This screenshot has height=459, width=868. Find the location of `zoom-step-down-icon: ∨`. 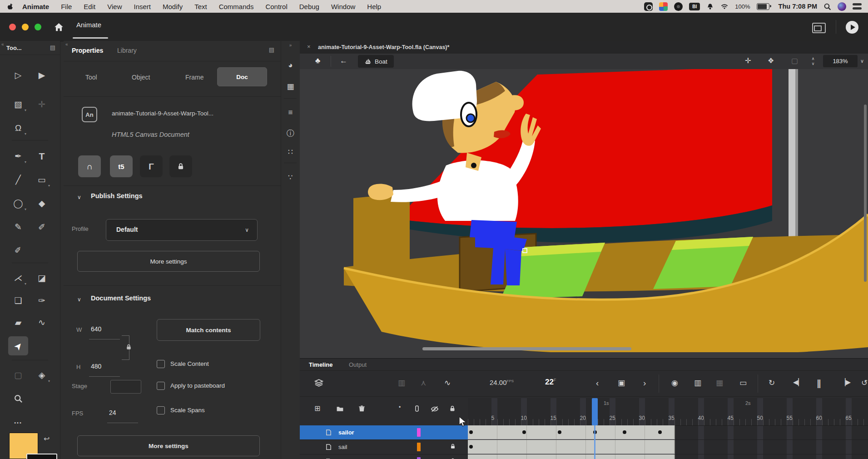

zoom-step-down-icon: ∨ is located at coordinates (813, 64).